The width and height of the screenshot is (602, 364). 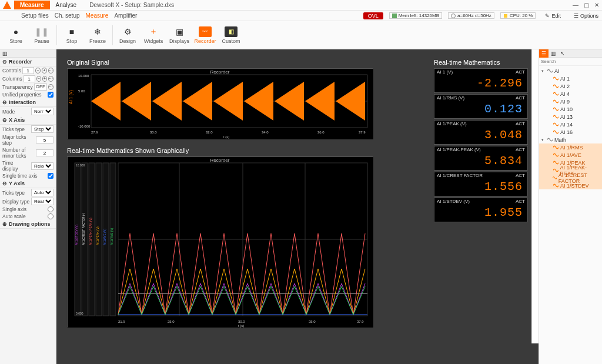 I want to click on toolbar: ●Store ❚❚Pause ■Stop ❄Freeze ⚙Design ＋Wi…, so click(x=301, y=35).